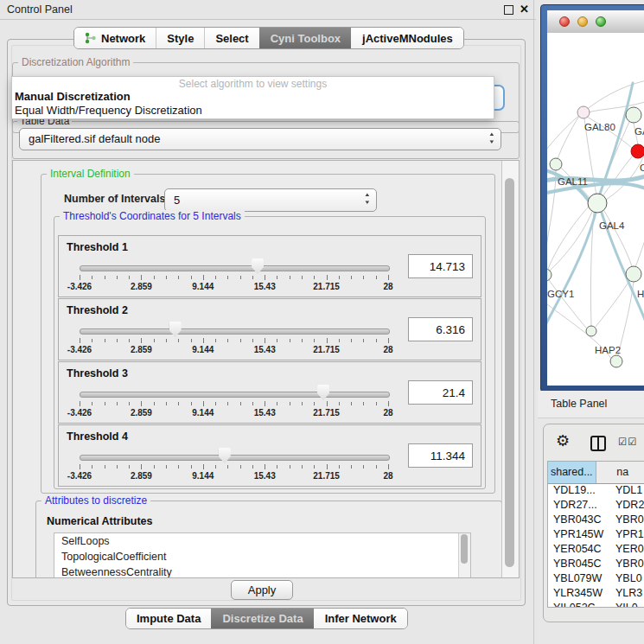 The width and height of the screenshot is (644, 644). Describe the element at coordinates (626, 593) in the screenshot. I see `cell-name: YLR3` at that location.